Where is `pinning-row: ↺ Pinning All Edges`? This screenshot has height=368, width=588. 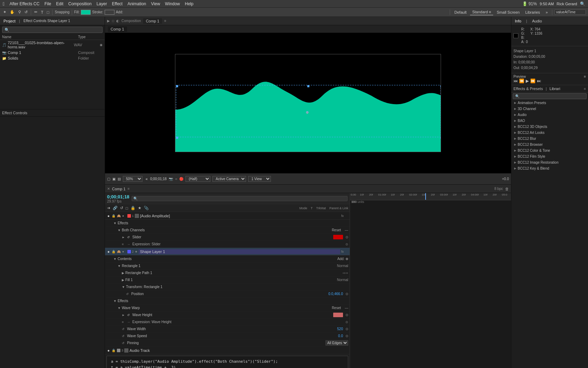 pinning-row: ↺ Pinning All Edges is located at coordinates (227, 343).